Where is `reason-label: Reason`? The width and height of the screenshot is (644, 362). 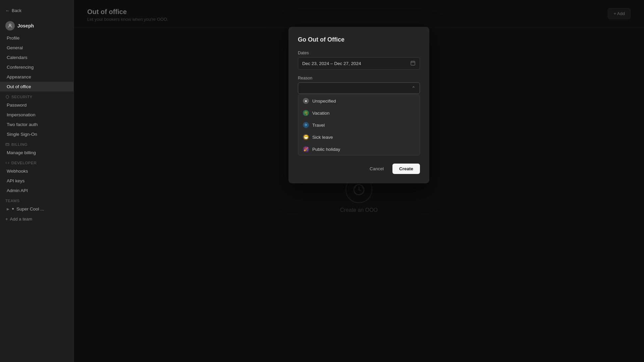
reason-label: Reason is located at coordinates (359, 78).